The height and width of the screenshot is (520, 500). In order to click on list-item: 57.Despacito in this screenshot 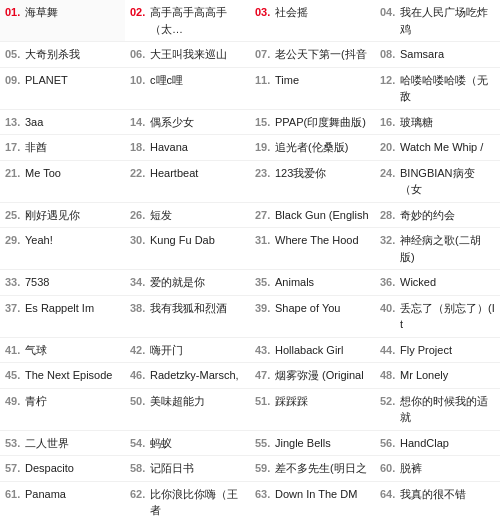, I will do `click(62, 469)`.